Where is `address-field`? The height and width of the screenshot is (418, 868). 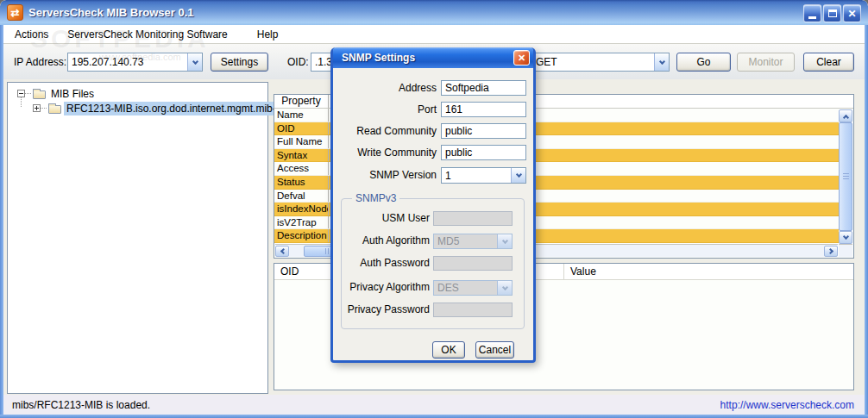
address-field is located at coordinates (483, 88).